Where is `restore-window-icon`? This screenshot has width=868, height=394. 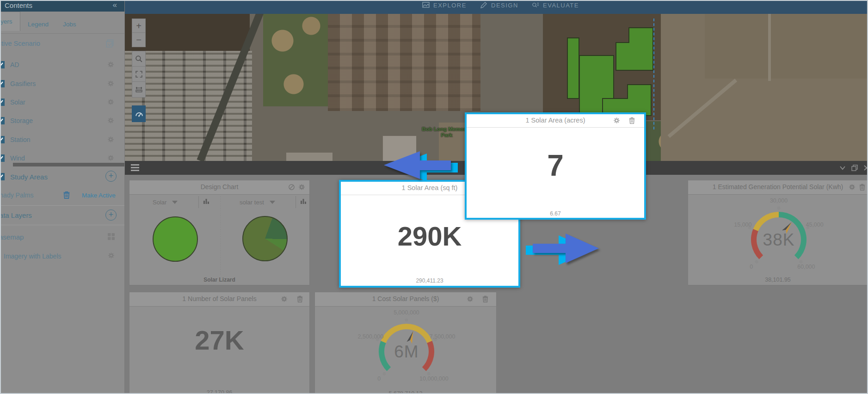
restore-window-icon is located at coordinates (855, 168).